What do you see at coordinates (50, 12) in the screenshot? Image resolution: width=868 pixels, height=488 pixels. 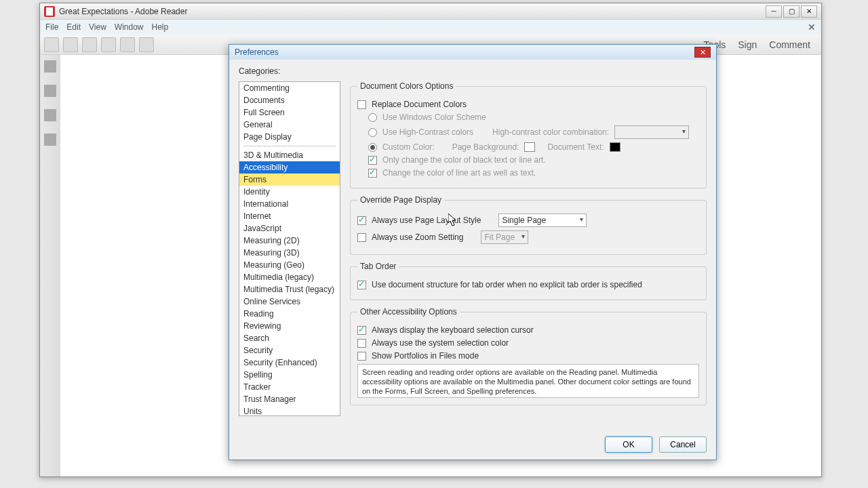 I see `app-icon` at bounding box center [50, 12].